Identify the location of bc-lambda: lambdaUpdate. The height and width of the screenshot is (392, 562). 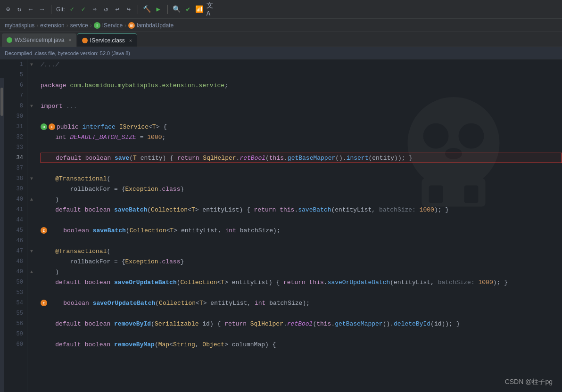
(155, 25).